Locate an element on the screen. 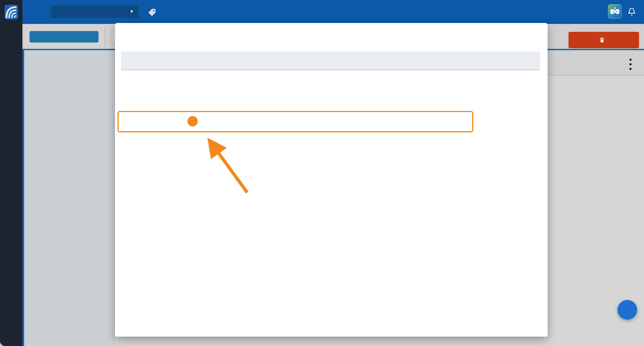 The height and width of the screenshot is (346, 644). trash-icon is located at coordinates (602, 40).